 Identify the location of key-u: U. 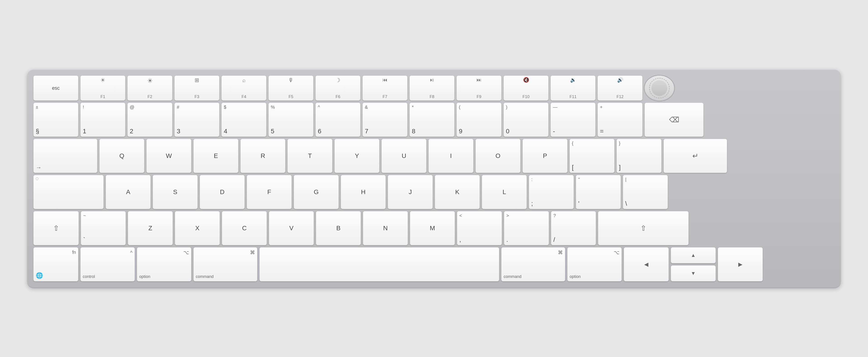
(404, 156).